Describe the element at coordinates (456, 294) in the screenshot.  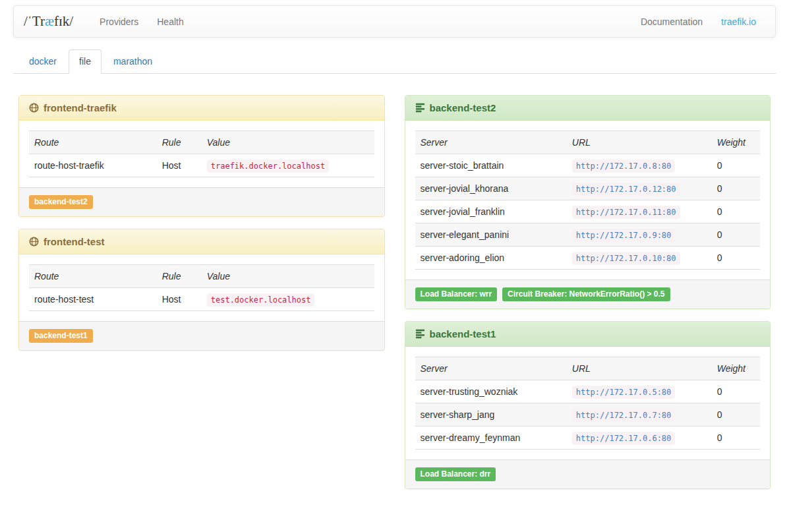
I see `load-balancer-badge: Load Balancer: wrr` at that location.